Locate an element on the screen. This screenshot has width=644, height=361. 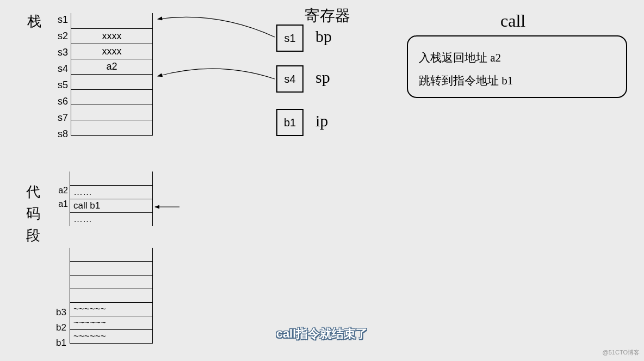
stack-row-label: s4 is located at coordinates (60, 69).